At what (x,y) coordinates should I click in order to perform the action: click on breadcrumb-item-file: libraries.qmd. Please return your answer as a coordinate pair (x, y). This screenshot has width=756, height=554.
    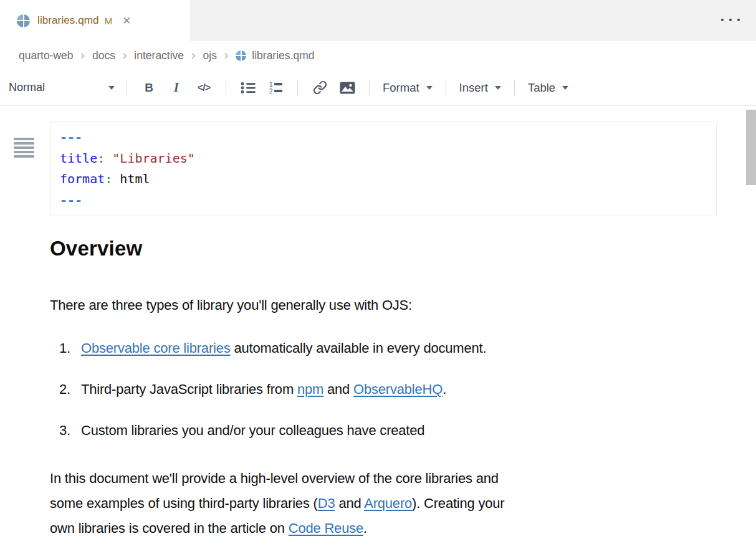
    Looking at the image, I should click on (275, 56).